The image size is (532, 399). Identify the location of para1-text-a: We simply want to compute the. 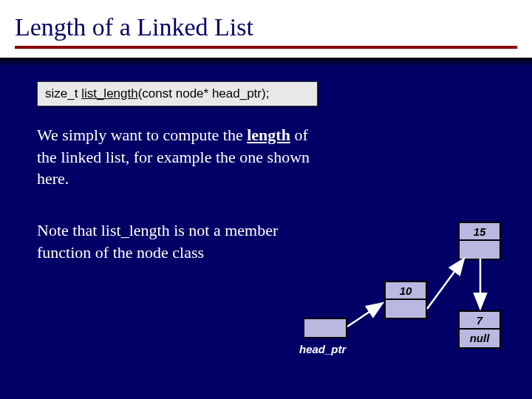
(142, 134).